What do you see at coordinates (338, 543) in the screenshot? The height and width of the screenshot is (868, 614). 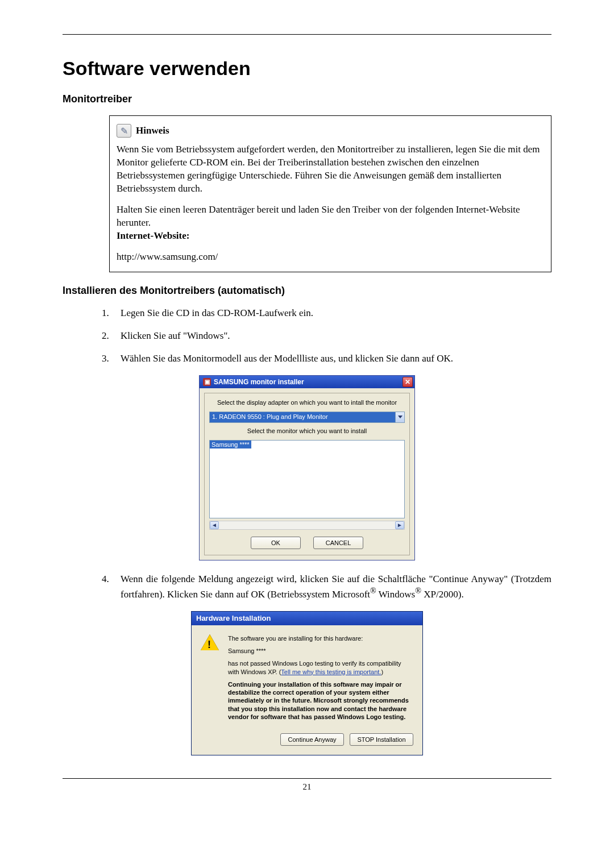 I see `cancel-button: CANCEL` at bounding box center [338, 543].